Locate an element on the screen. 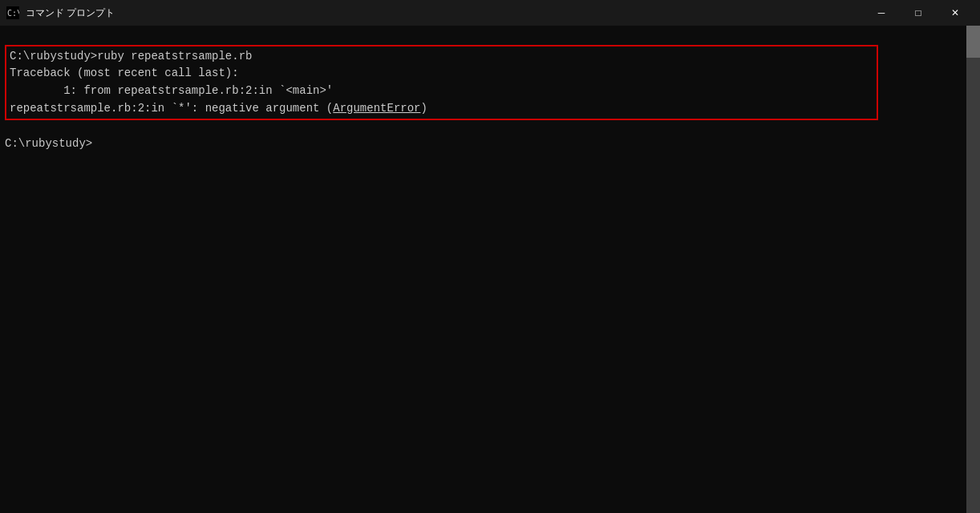  output-line3: 1: from repeatstrsample.rb:2:in `<main>' is located at coordinates (172, 91).